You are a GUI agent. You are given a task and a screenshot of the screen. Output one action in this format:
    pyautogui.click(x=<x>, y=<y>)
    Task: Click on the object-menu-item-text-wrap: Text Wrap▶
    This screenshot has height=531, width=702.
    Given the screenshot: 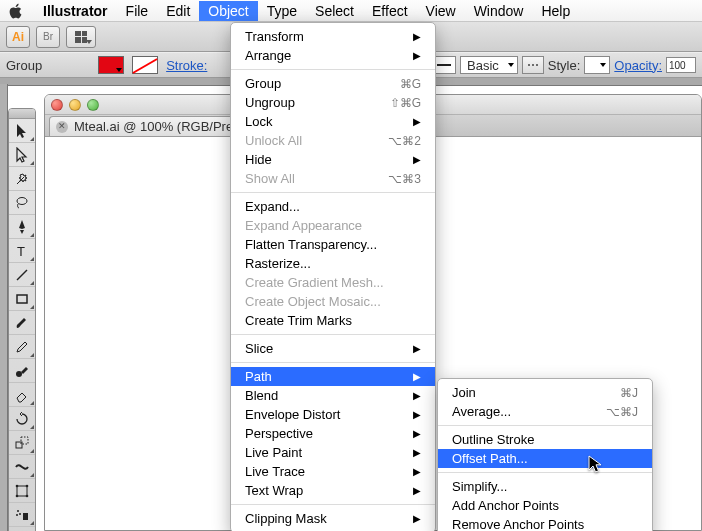 What is the action you would take?
    pyautogui.click(x=333, y=490)
    